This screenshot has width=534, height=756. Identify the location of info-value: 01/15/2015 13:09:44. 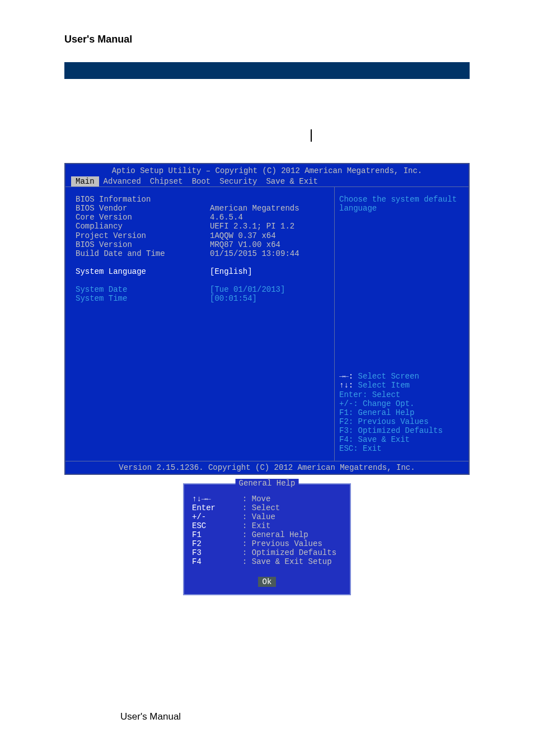
(255, 254).